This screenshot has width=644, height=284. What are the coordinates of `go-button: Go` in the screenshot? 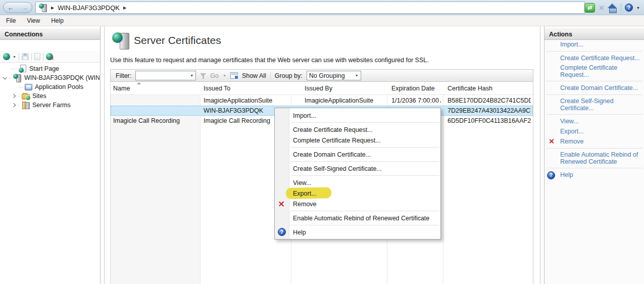 It's located at (214, 76).